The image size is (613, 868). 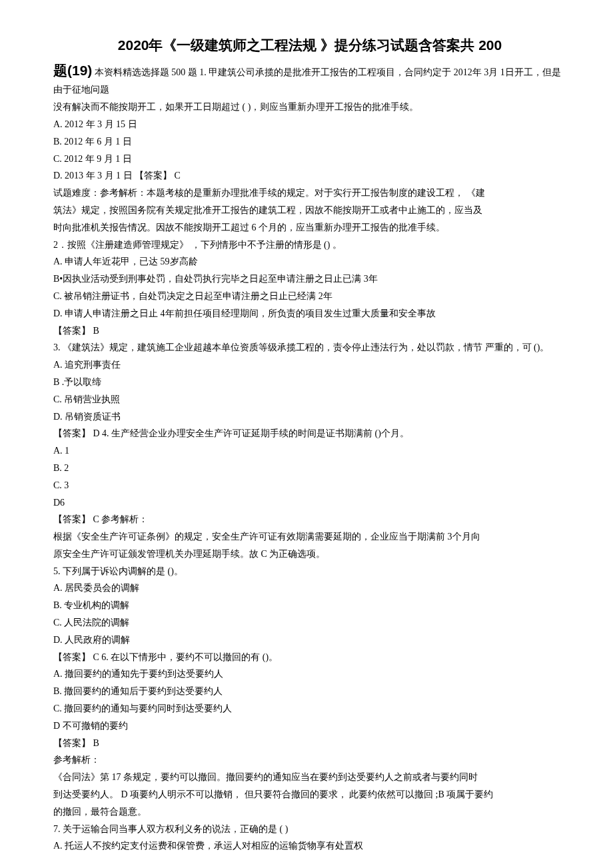 I want to click on subtitle-prefix: 题(19), so click(x=73, y=71).